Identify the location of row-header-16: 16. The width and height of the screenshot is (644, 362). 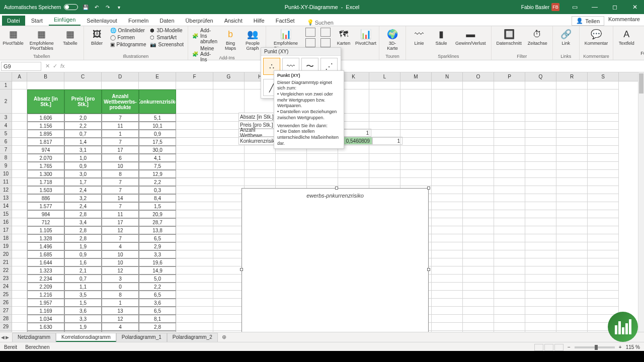
(6, 222).